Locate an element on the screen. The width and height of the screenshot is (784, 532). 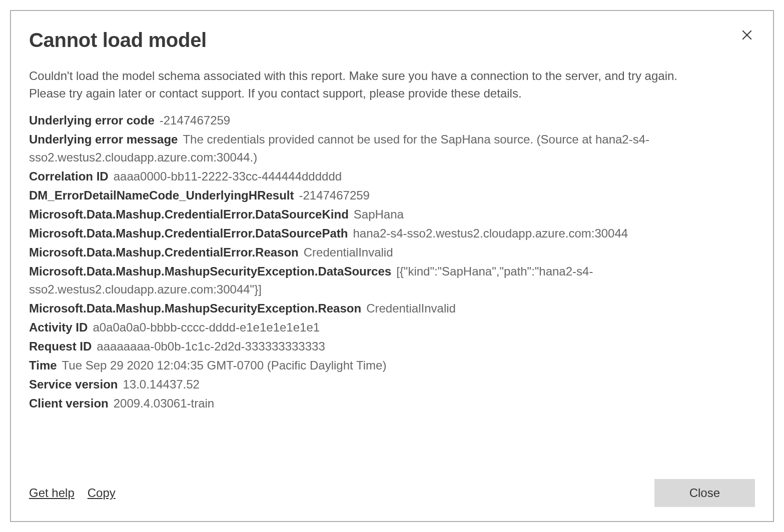
detail-row: Activity IDa0a0a0a0-bbbb-cccc-dddd-e1e1e… is located at coordinates (392, 328).